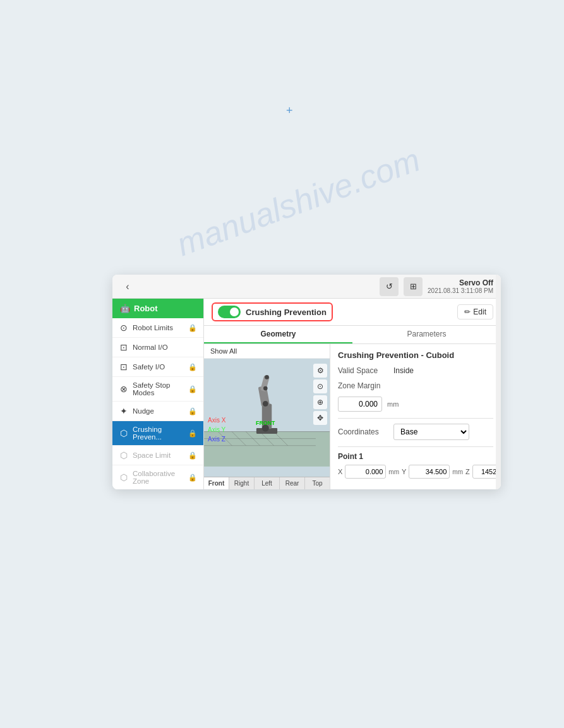 This screenshot has width=564, height=728. What do you see at coordinates (431, 432) in the screenshot?
I see `coordinates-dropdown: Base` at bounding box center [431, 432].